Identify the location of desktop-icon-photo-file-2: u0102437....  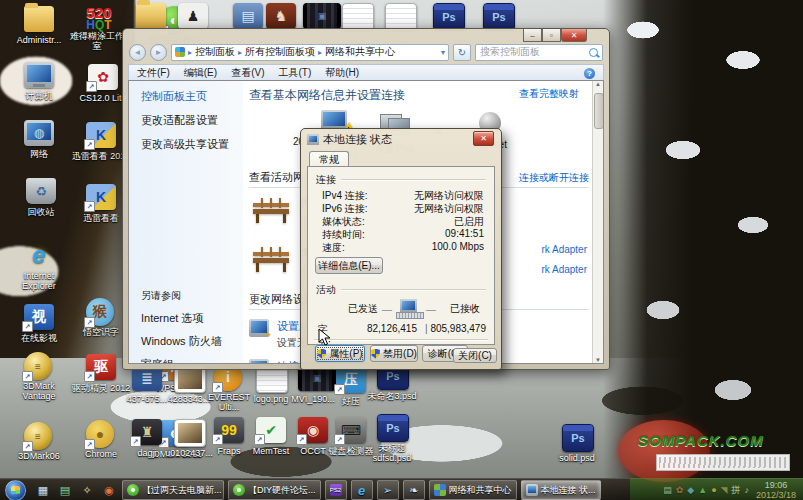
(189, 433).